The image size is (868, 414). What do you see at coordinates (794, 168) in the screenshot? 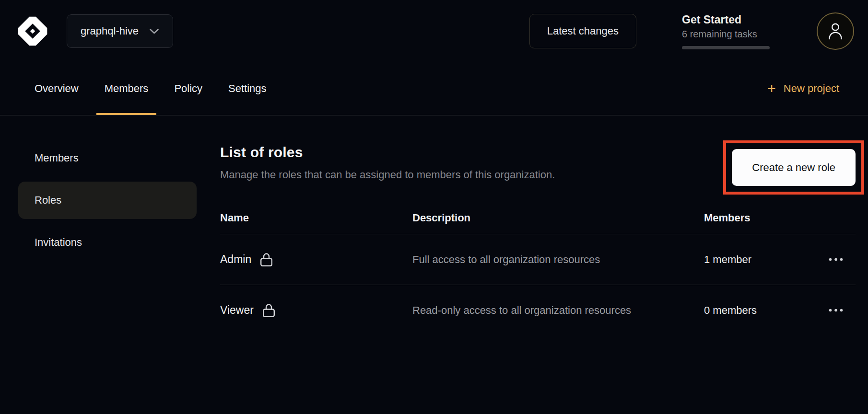
I see `annotation-highlight-rectangle: Create a new role` at bounding box center [794, 168].